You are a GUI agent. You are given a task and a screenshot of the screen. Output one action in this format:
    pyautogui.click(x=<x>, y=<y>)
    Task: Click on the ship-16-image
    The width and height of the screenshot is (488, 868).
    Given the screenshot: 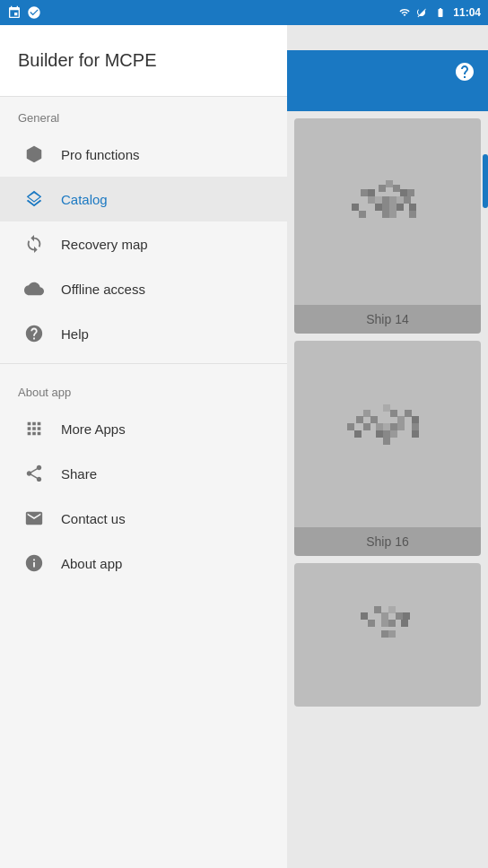 What is the action you would take?
    pyautogui.click(x=388, y=434)
    